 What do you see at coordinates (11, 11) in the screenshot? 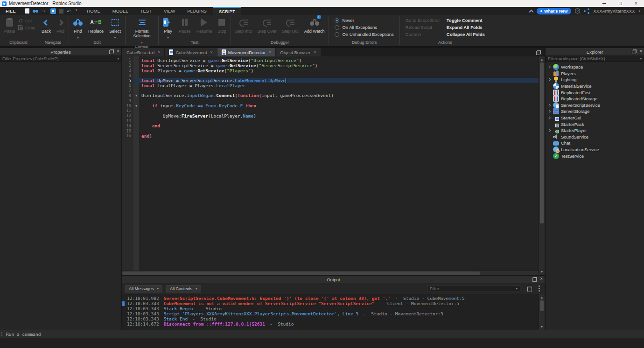
I see `file-menu: FILE` at bounding box center [11, 11].